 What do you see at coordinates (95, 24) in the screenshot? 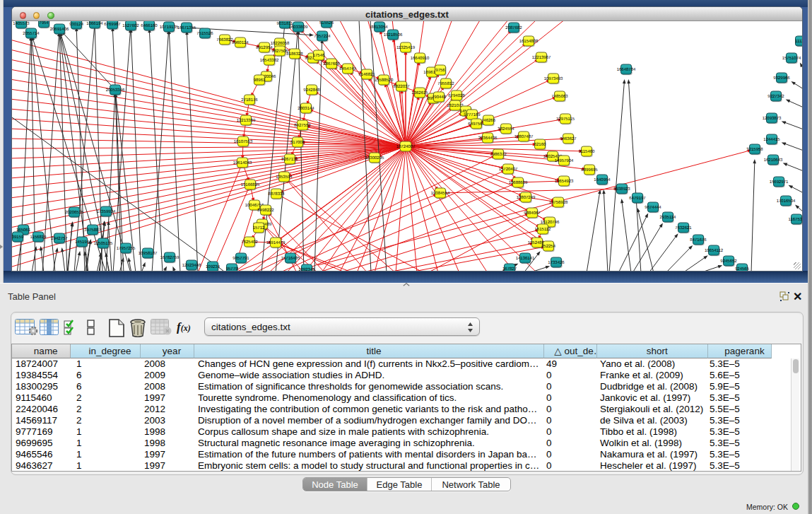
I see `svg-text: 1066194` at bounding box center [95, 24].